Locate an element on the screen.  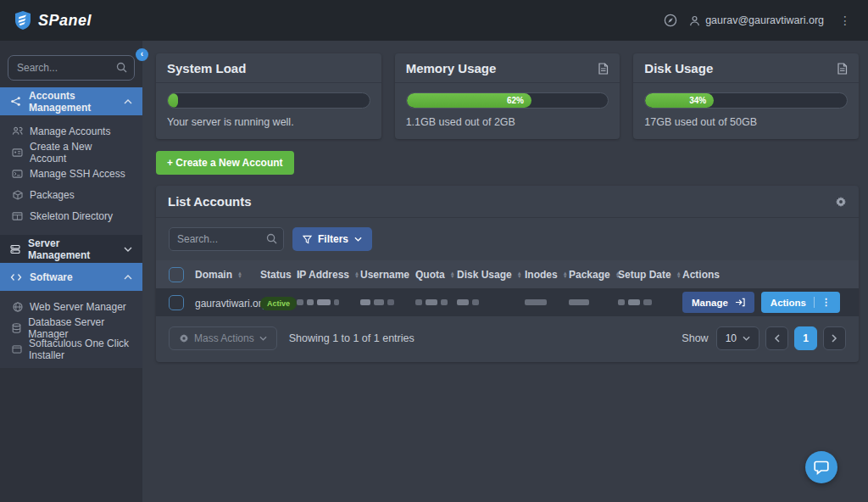
next-page-button is located at coordinates (834, 338).